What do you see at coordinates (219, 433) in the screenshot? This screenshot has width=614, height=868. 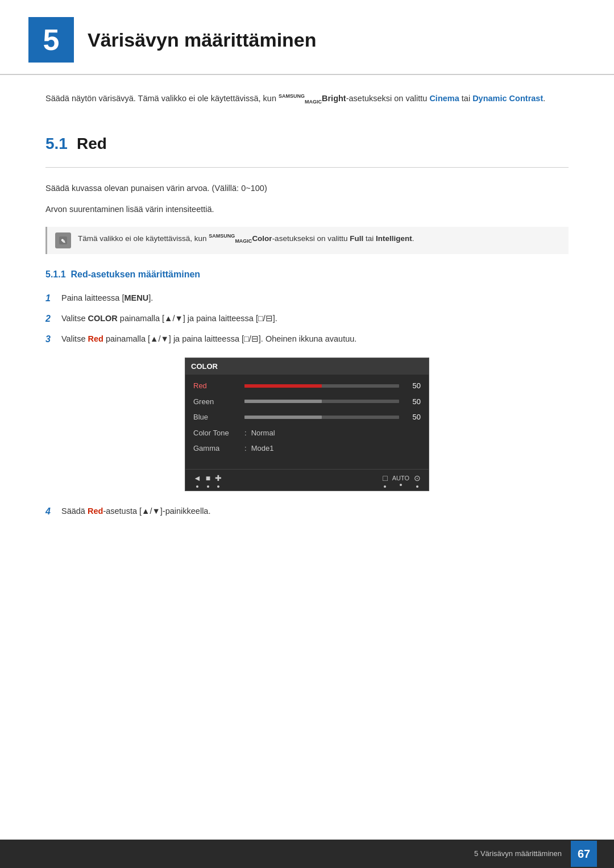 I see `osd-label-colortone: Color Tone` at bounding box center [219, 433].